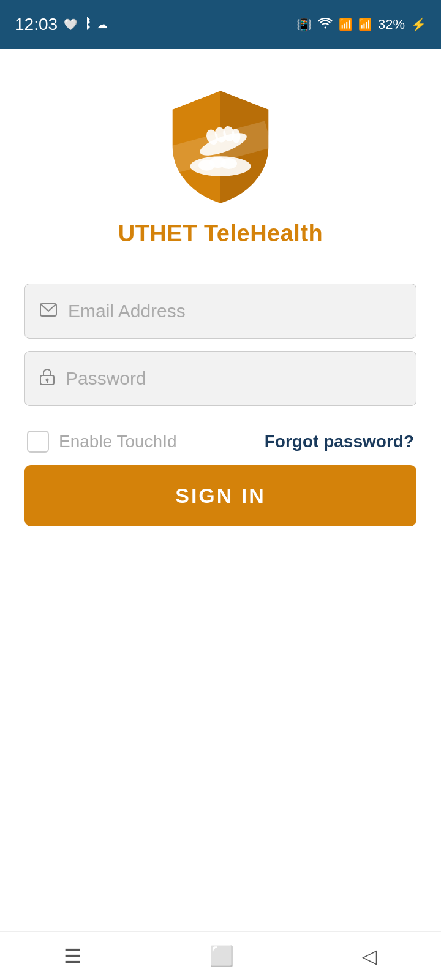  What do you see at coordinates (221, 956) in the screenshot?
I see `bottom-navigation: ☰ ⬜ ◁` at bounding box center [221, 956].